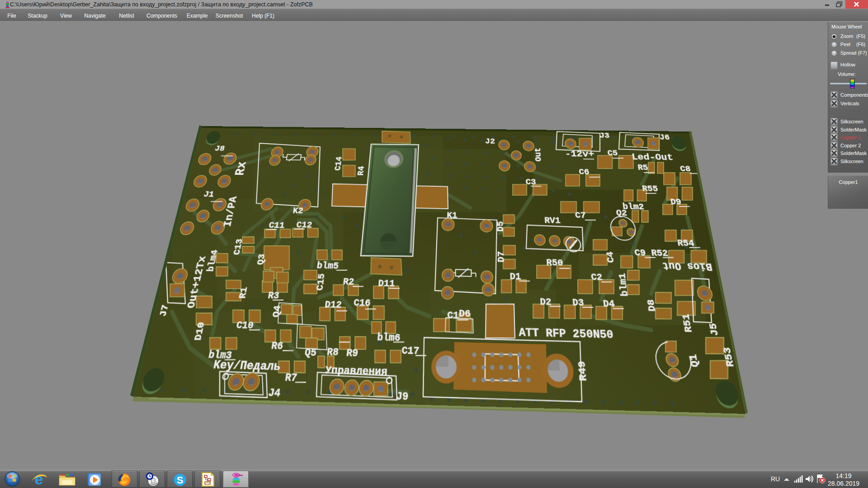 The height and width of the screenshot is (488, 868). What do you see at coordinates (243, 293) in the screenshot?
I see `svg-text: R1` at bounding box center [243, 293].